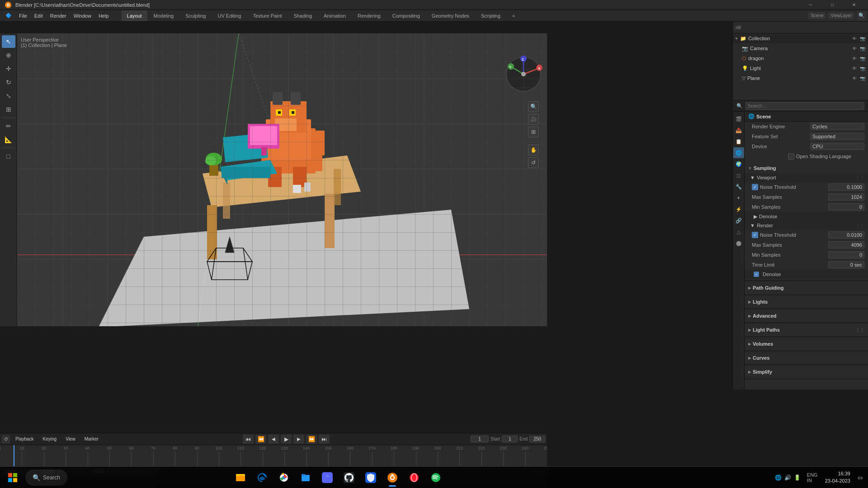 The image size is (868, 488). Describe the element at coordinates (406, 16) in the screenshot. I see `workspace-tab-compositing: Compositing` at that location.